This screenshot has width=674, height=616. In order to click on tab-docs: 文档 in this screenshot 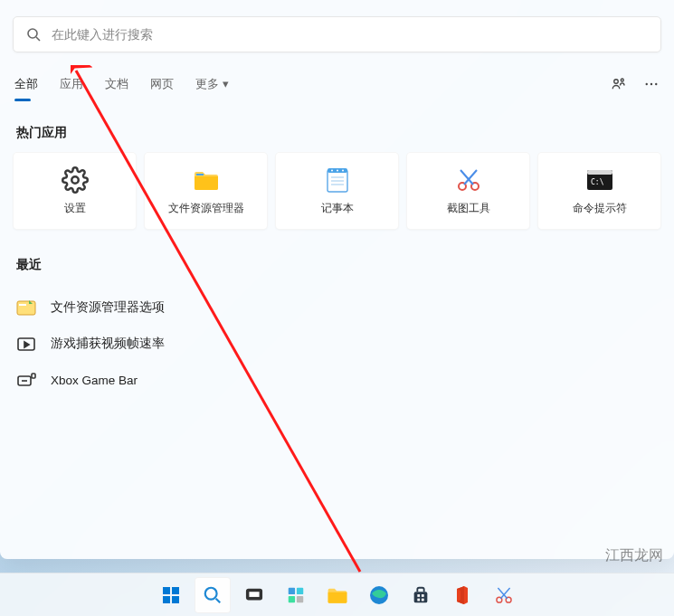, I will do `click(117, 84)`.